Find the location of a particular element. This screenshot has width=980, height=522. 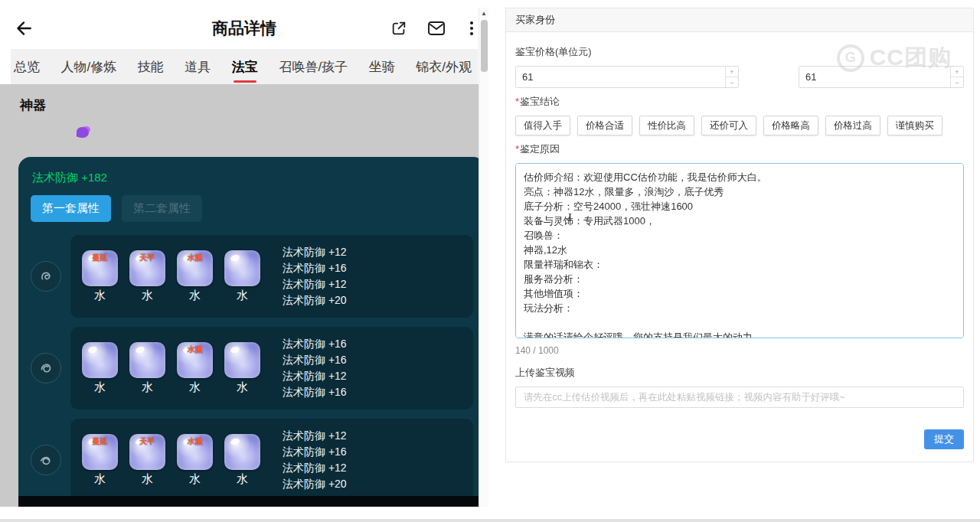

conclusion-label-row: *鉴宝结论 is located at coordinates (740, 102).